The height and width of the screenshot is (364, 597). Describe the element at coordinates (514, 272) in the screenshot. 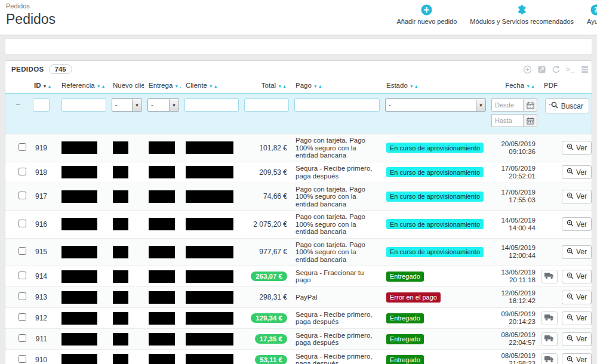

I see `order-date: 13/05/2019` at that location.